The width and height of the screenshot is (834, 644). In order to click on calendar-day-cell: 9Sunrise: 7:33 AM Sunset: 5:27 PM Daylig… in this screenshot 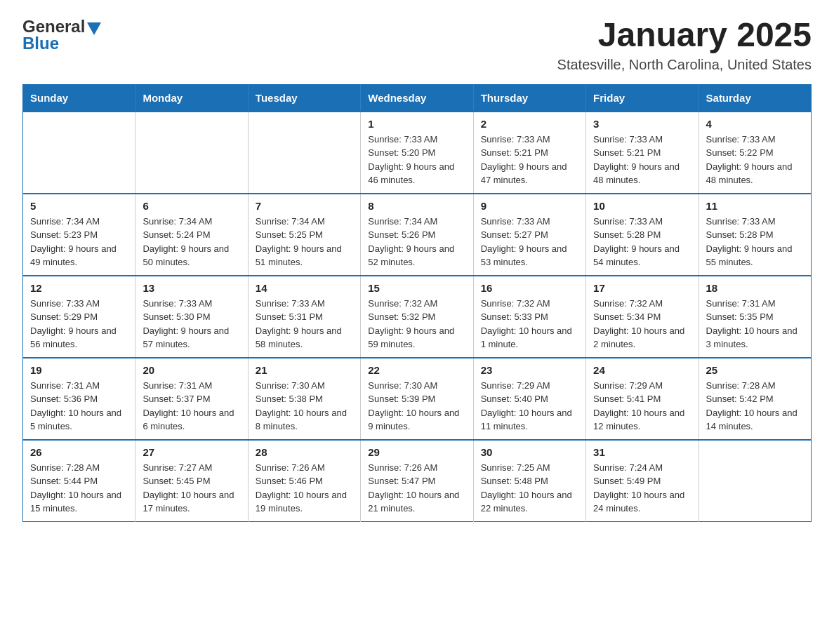, I will do `click(529, 234)`.